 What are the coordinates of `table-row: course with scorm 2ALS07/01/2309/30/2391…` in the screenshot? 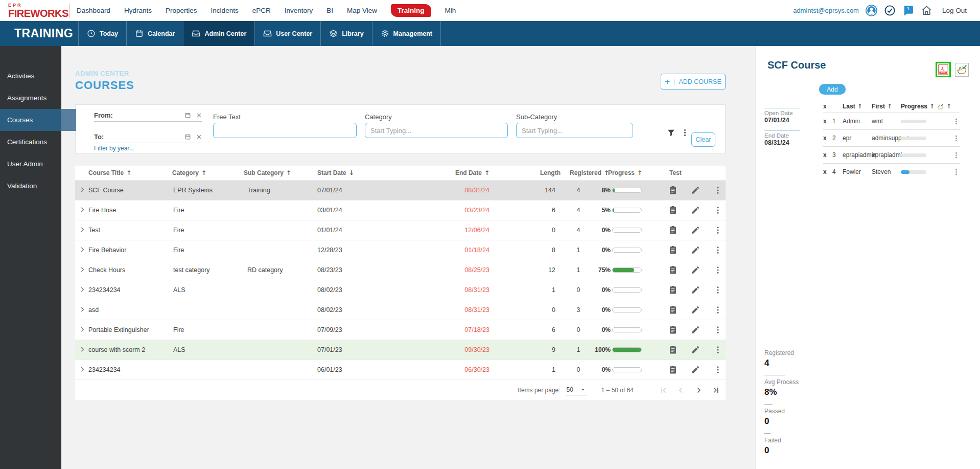 It's located at (401, 350).